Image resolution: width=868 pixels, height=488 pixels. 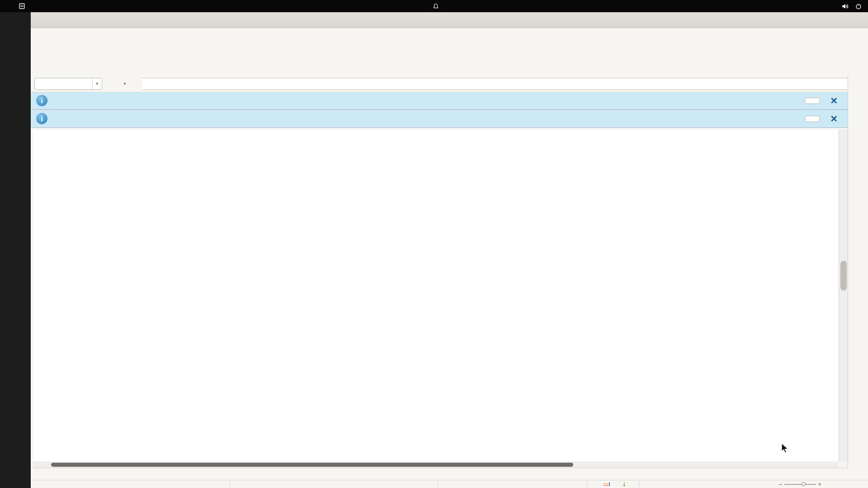 I want to click on document-modified-icon: ⭣, so click(x=624, y=484).